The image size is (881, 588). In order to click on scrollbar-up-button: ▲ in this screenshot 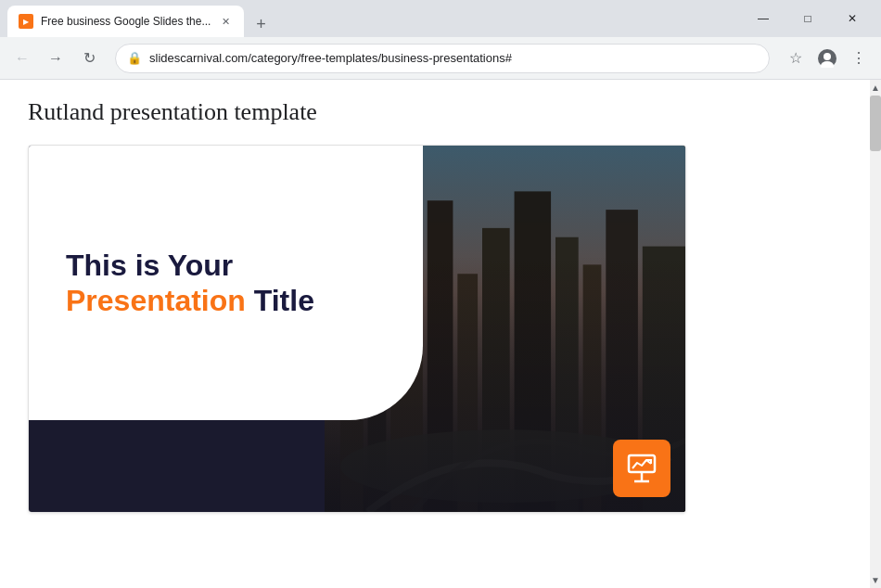, I will do `click(875, 87)`.